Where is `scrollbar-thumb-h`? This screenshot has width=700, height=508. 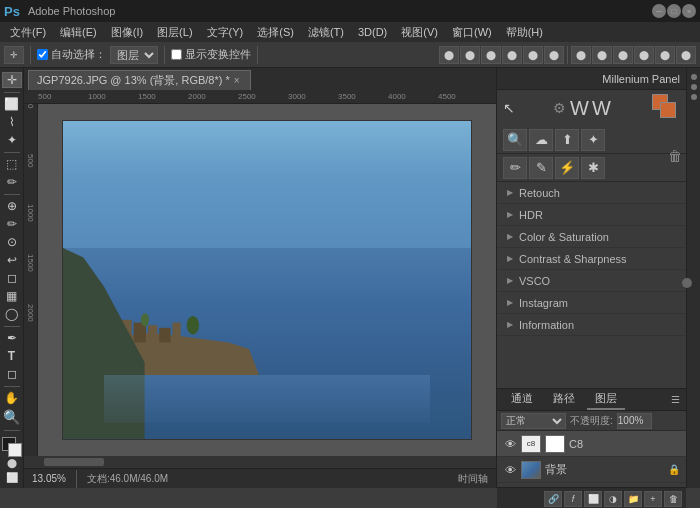 scrollbar-thumb-h is located at coordinates (74, 462).